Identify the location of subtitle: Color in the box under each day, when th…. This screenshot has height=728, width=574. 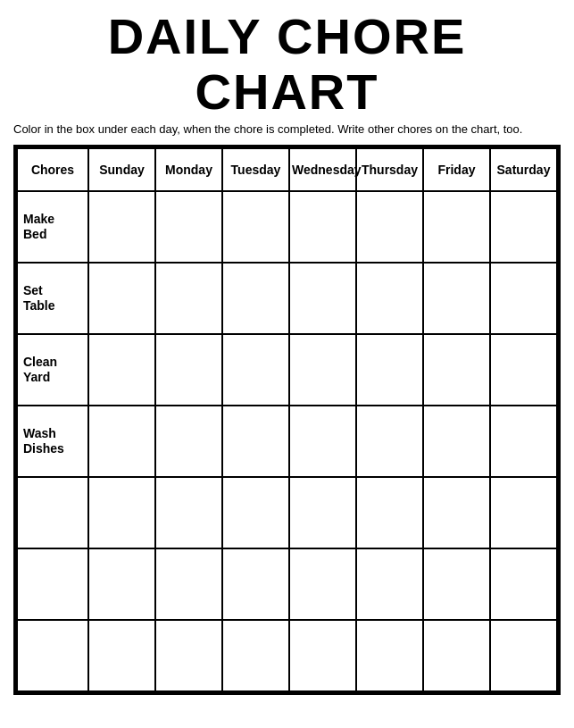
(287, 129).